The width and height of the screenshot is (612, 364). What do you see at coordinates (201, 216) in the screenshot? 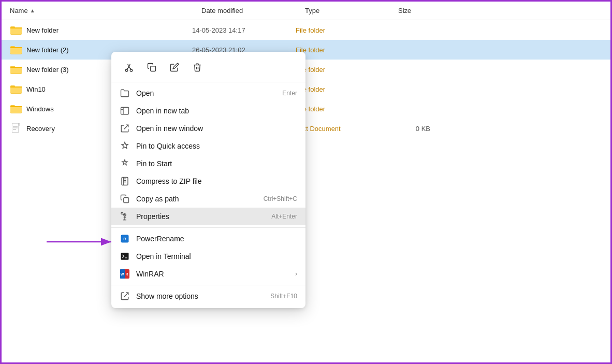
I see `properties-label: Properties` at bounding box center [201, 216].